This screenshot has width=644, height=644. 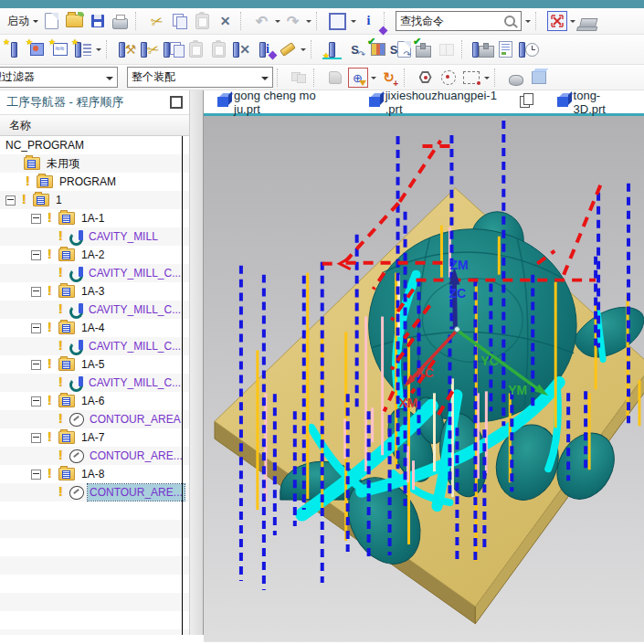 I want to click on postprocess-button, so click(x=400, y=49).